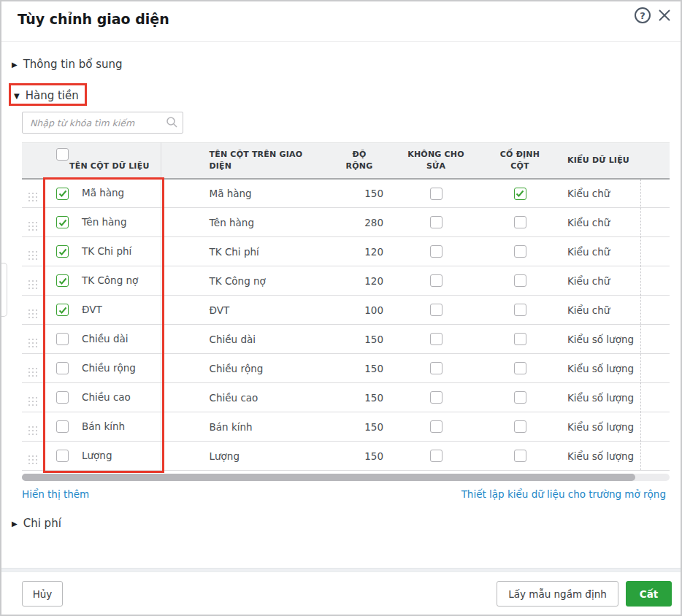  What do you see at coordinates (584, 594) in the screenshot?
I see `footer-actions: Lấy mẫu ngầm định Cất` at bounding box center [584, 594].